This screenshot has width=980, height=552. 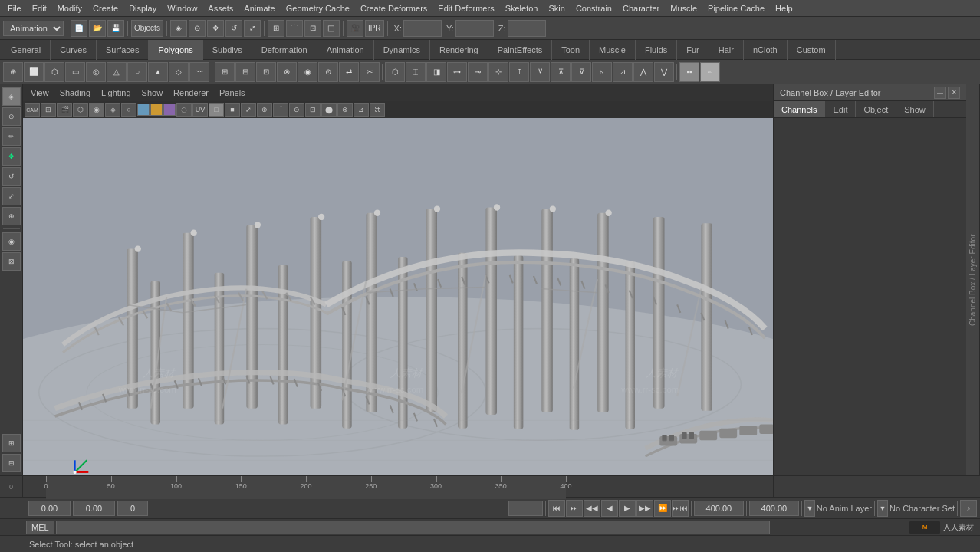 What do you see at coordinates (355, 28) in the screenshot?
I see `render-btn: 🎥` at bounding box center [355, 28].